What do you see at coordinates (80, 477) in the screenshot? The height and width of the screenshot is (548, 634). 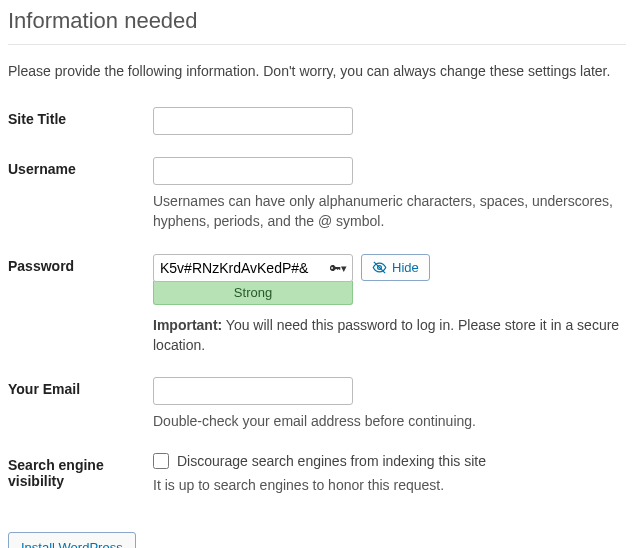 I see `sev-label: Search engine visibility` at bounding box center [80, 477].